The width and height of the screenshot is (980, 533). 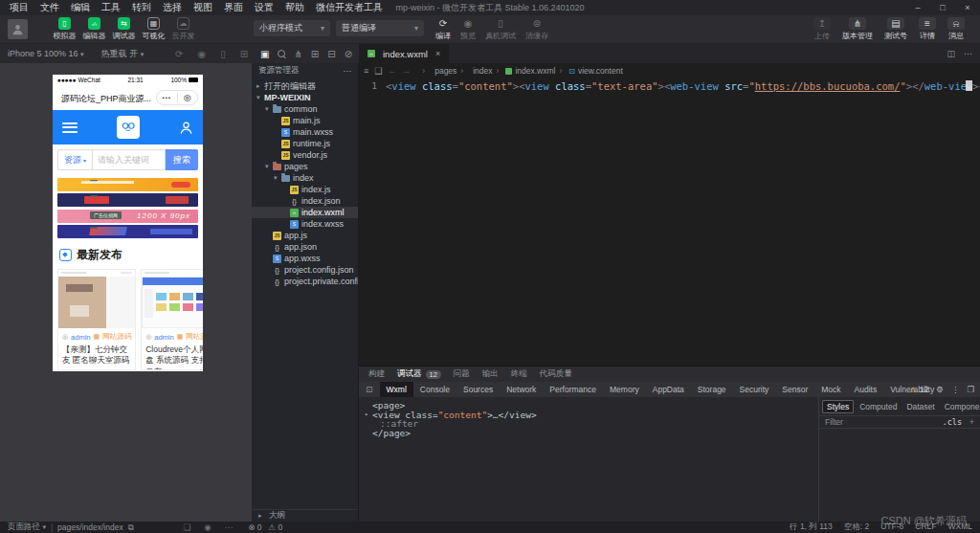 What do you see at coordinates (368, 415) in the screenshot?
I see `caret-right-icon: ▸` at bounding box center [368, 415].